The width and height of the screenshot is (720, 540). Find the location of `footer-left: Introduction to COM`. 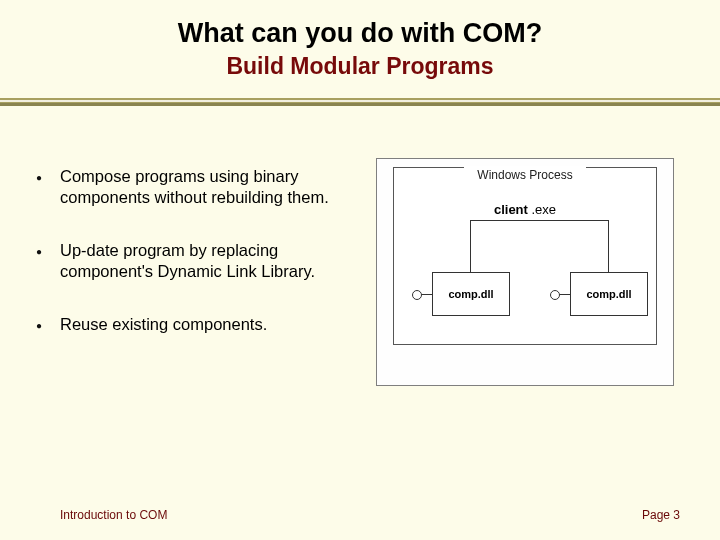

footer-left: Introduction to COM is located at coordinates (114, 515).